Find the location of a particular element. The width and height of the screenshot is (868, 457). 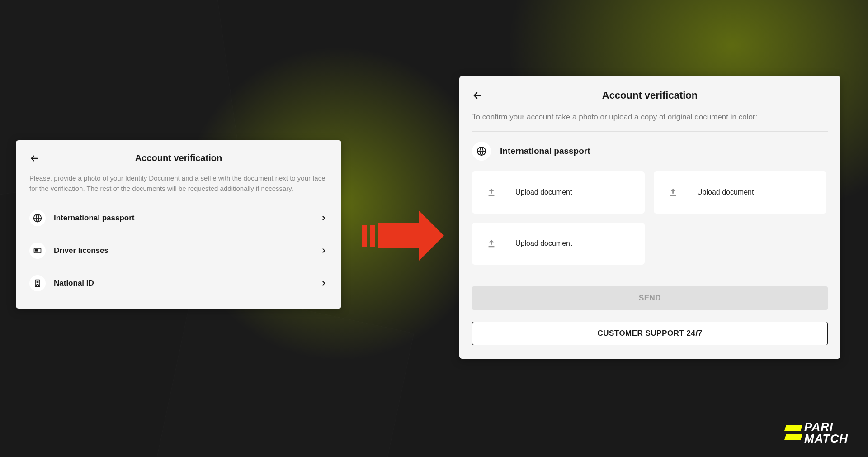

national-id-icon is located at coordinates (38, 283).